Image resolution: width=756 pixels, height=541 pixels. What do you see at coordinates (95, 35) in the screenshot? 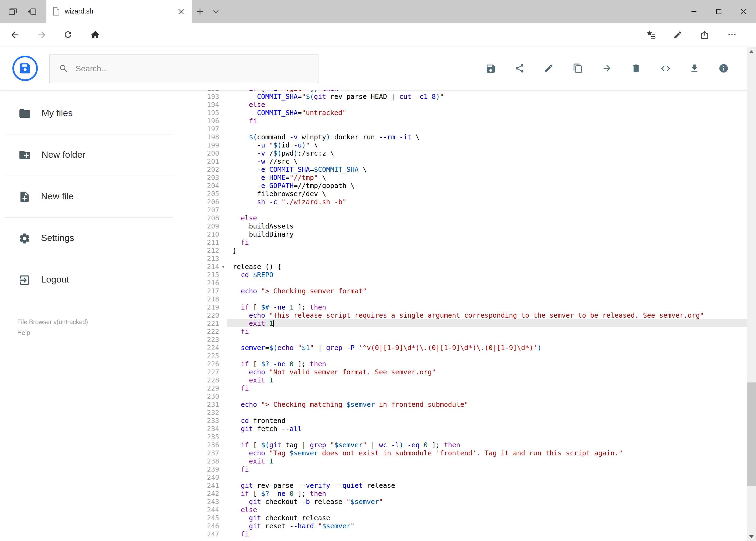
I see `home-button` at bounding box center [95, 35].